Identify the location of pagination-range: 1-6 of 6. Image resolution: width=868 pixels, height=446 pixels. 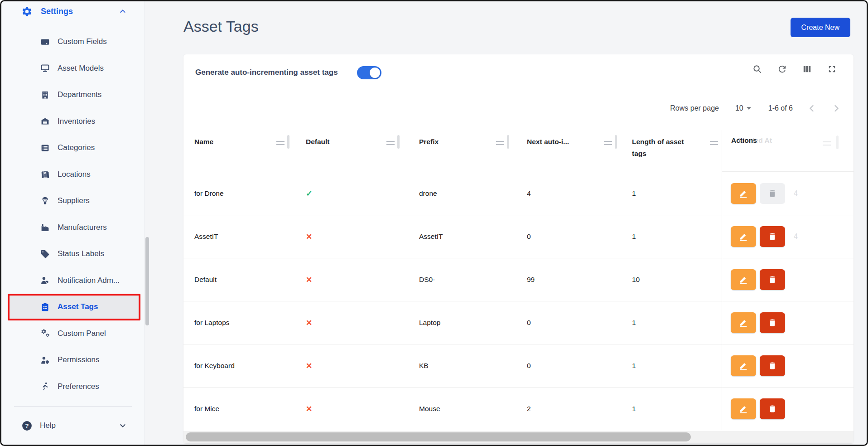
(781, 108).